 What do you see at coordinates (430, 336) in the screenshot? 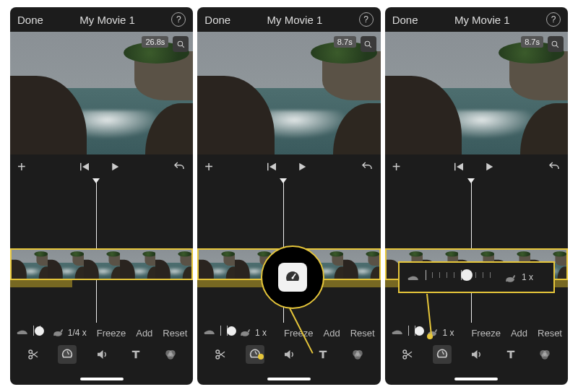
I see `callout-dot` at bounding box center [430, 336].